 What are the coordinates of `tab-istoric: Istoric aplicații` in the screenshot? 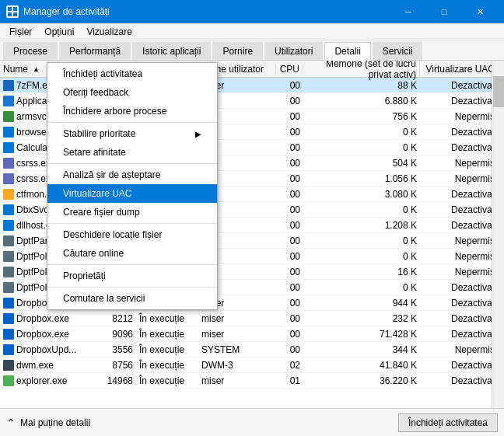 It's located at (171, 51).